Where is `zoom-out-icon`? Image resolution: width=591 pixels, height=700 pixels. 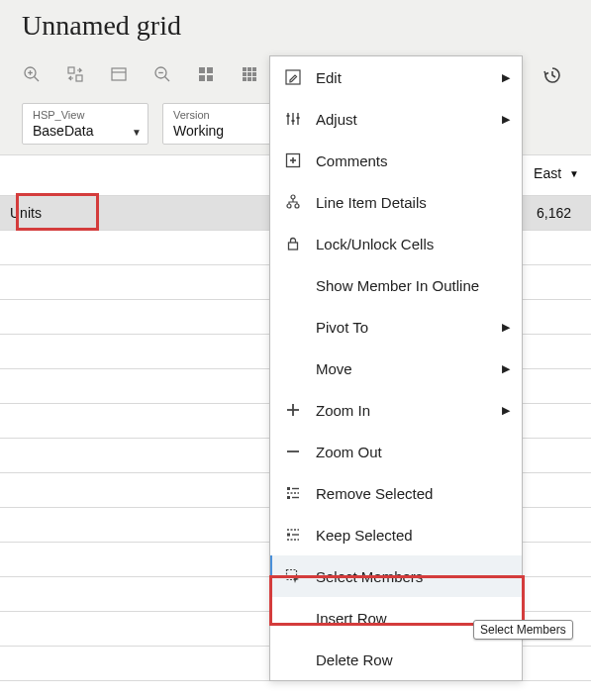 zoom-out-icon is located at coordinates (162, 74).